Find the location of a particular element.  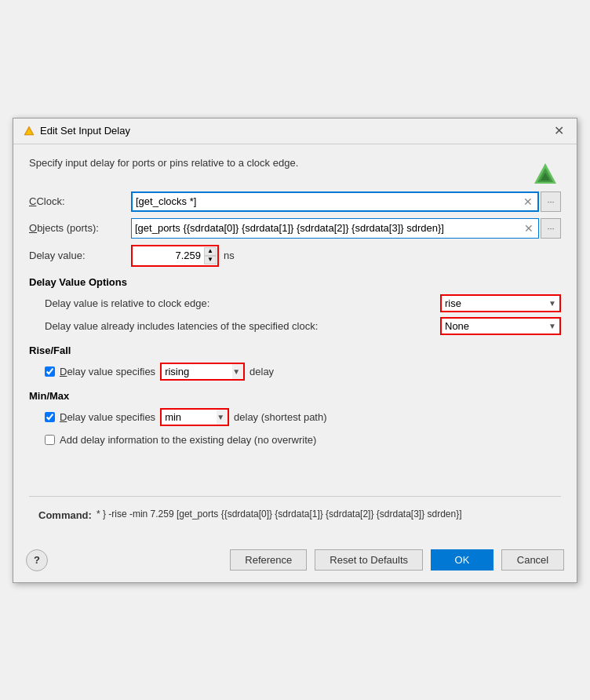

rise-fall-arrow-icon: ▼ is located at coordinates (238, 372).